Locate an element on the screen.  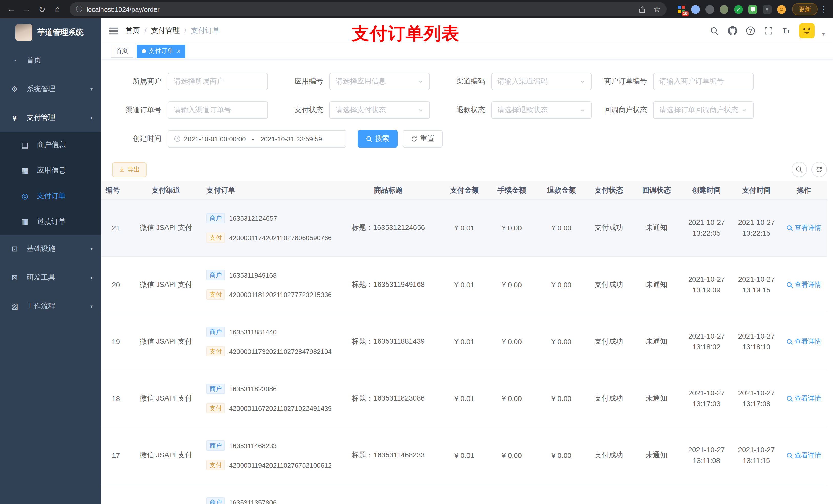
refund-status-select: 请选择退款状态 is located at coordinates (542, 110).